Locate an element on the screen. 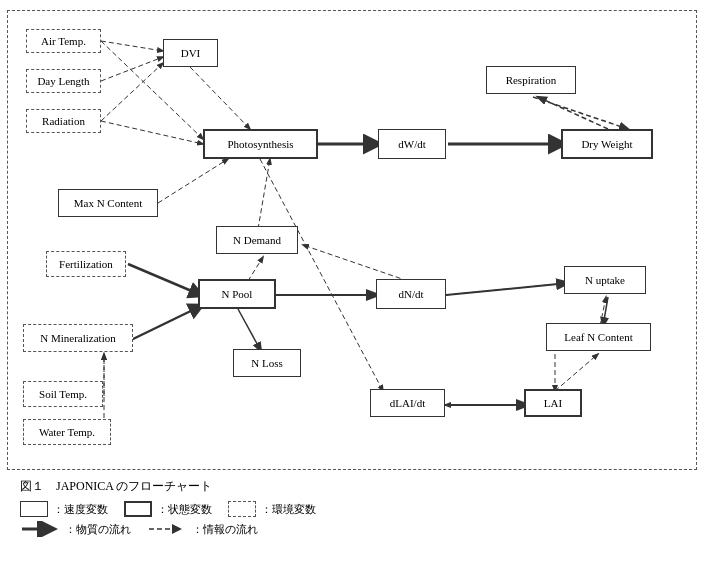  legend-env-var: ：環境変数 is located at coordinates (272, 509).